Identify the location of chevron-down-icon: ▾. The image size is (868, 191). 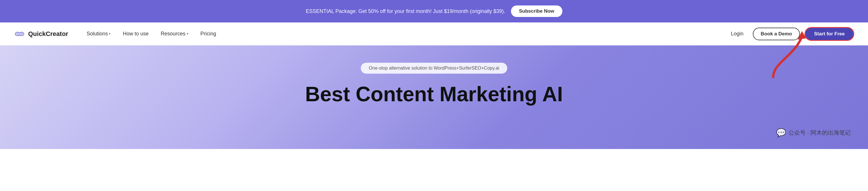
(110, 34).